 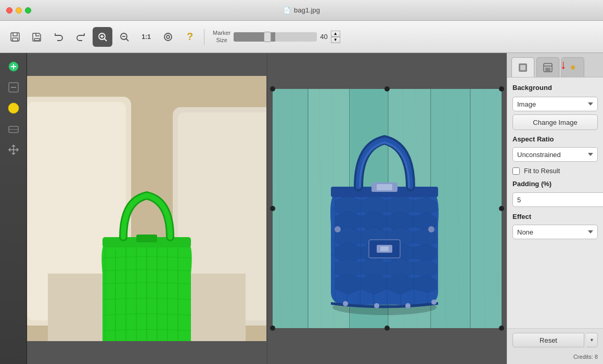 I want to click on reset-button: Reset, so click(x=548, y=340).